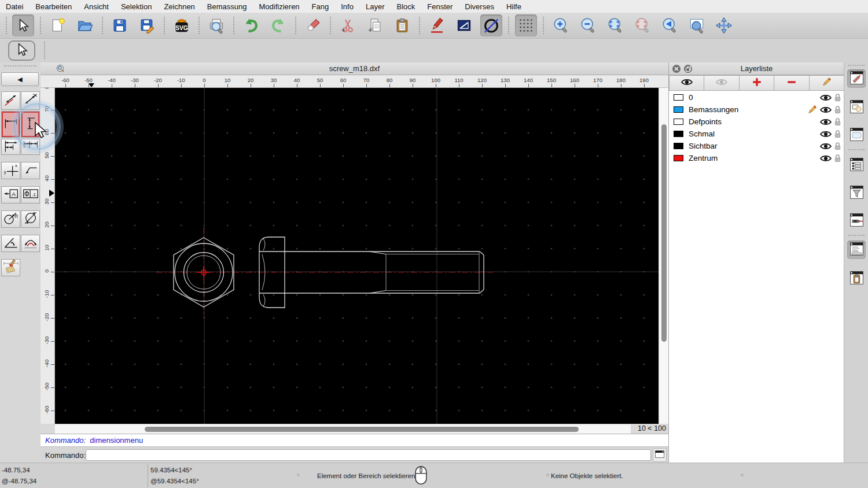  Describe the element at coordinates (23, 25) in the screenshot. I see `selection-pointer-button` at that location.